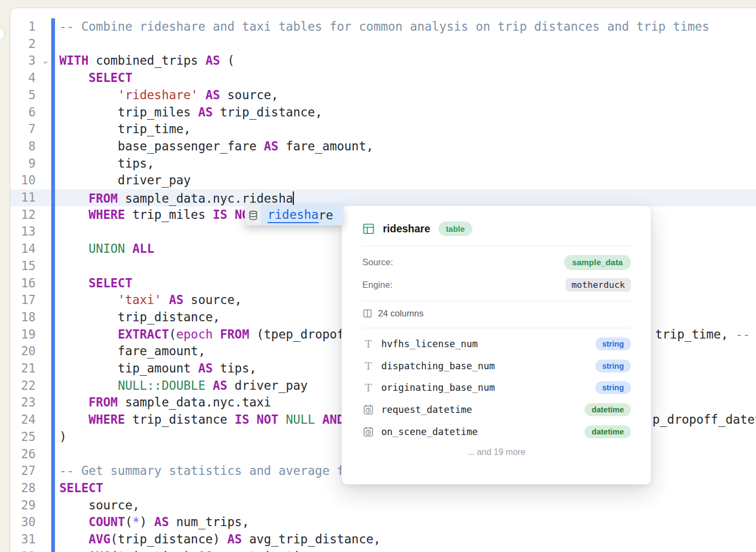 The width and height of the screenshot is (756, 552). What do you see at coordinates (378, 540) in the screenshot?
I see `code-line: 31 AVG(trip_distance) AS avg_trip_distan…` at bounding box center [378, 540].